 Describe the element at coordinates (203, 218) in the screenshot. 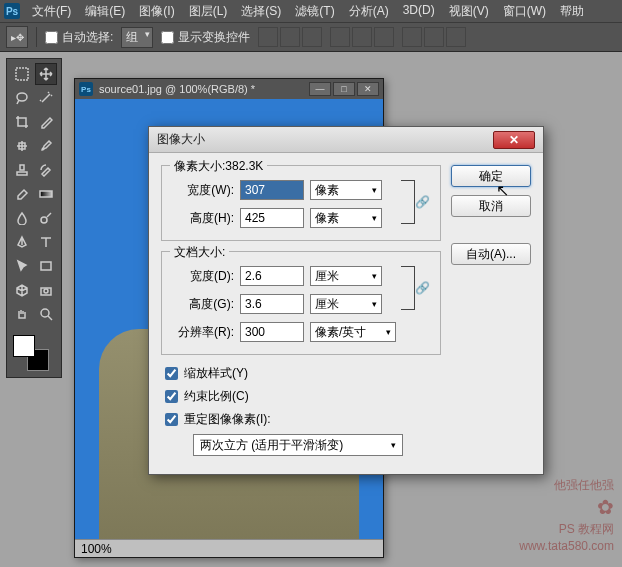

I see `height-px-label: 高度(H):` at that location.